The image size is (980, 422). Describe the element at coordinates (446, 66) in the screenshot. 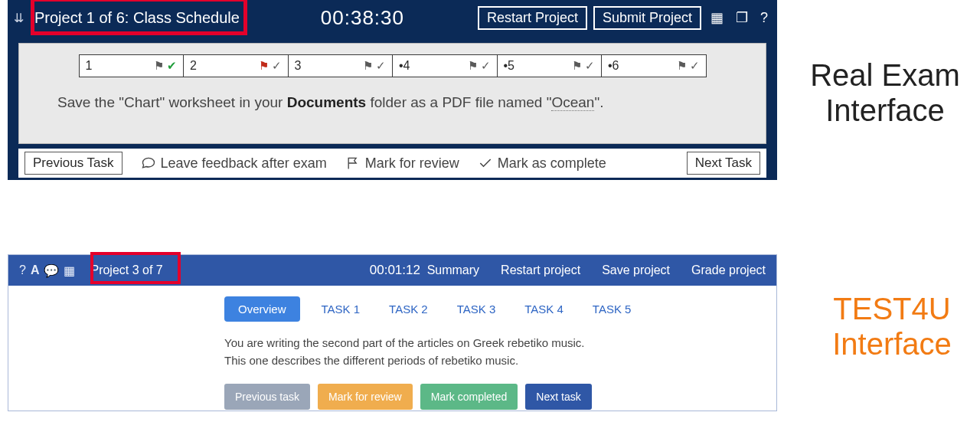

I see `step-4: •4 ⚑✓` at that location.